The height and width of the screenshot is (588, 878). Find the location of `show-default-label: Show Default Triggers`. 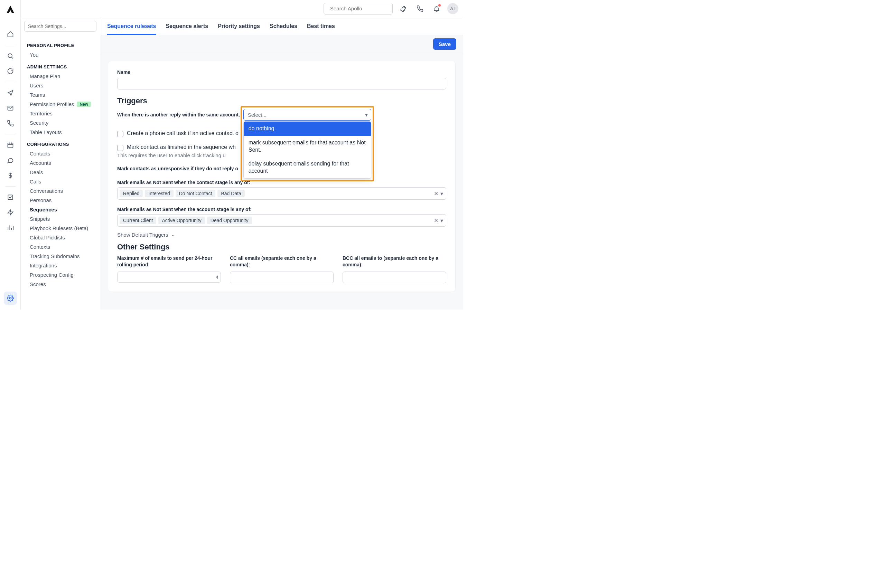

show-default-label: Show Default Triggers is located at coordinates (143, 235).